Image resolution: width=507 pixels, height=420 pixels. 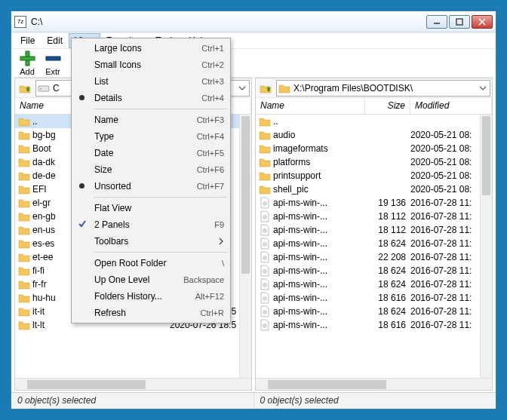 What do you see at coordinates (151, 81) in the screenshot?
I see `menu-item-list: ListCtrl+3` at bounding box center [151, 81].